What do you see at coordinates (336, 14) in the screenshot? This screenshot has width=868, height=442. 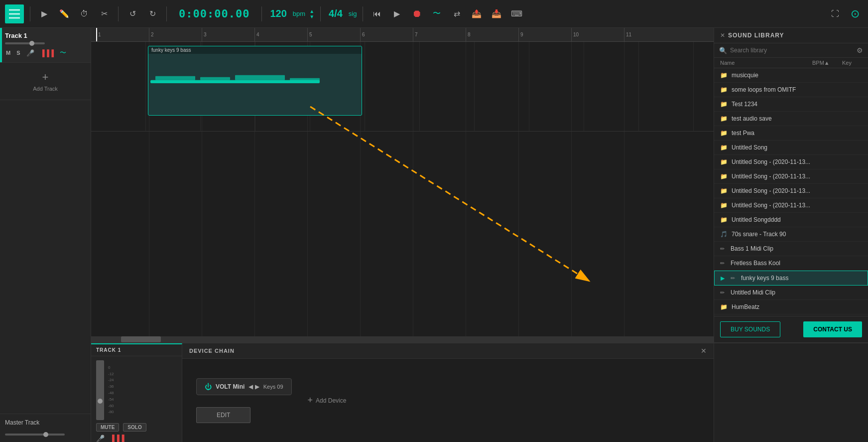 I see `sig-display: 4/4` at bounding box center [336, 14].